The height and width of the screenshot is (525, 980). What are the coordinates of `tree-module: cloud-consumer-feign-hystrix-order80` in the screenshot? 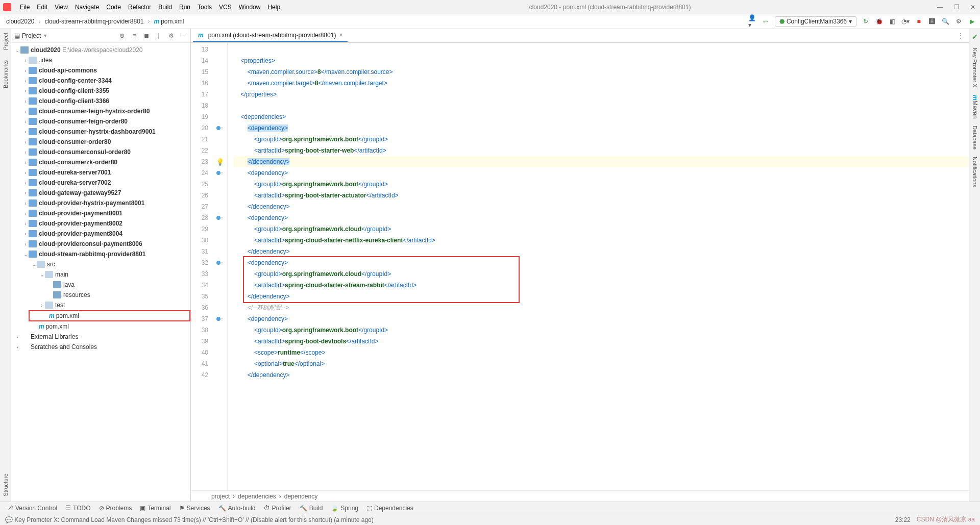 It's located at (101, 111).